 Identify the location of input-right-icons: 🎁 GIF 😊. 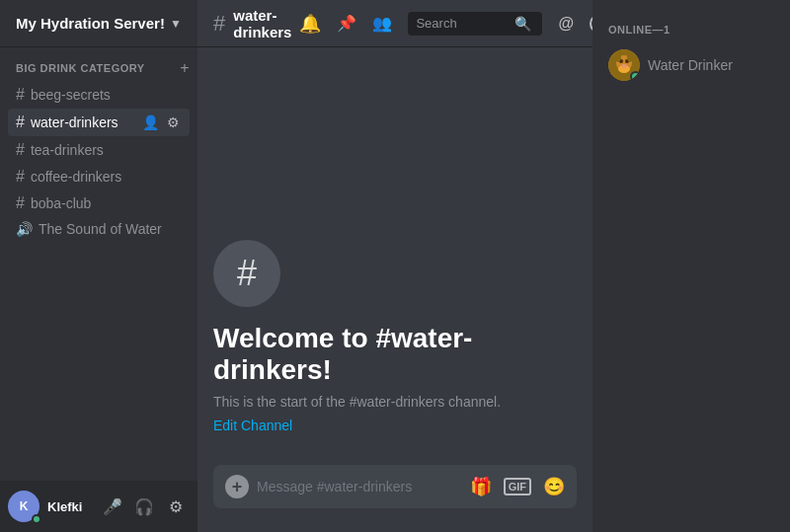
(517, 487).